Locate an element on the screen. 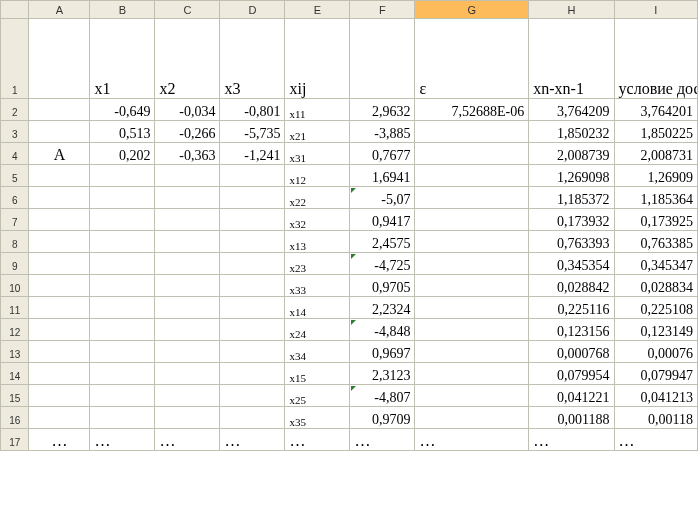 This screenshot has height=522, width=698. cell: 2,008731 is located at coordinates (656, 154).